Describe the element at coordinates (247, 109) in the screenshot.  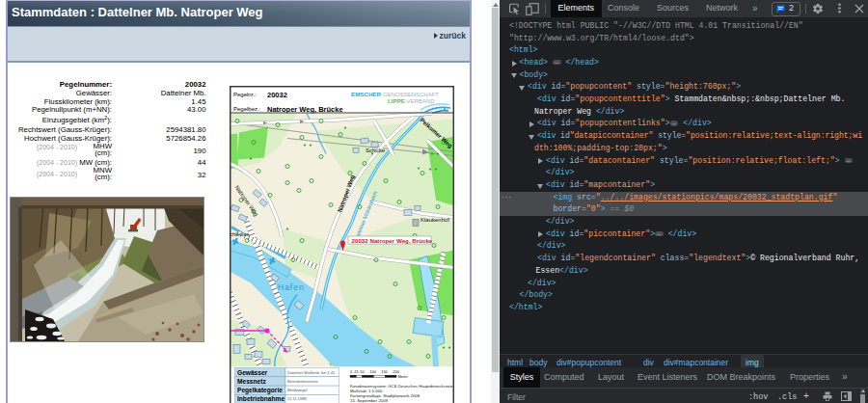
I see `svg-text: Pegelbez.:` at that location.